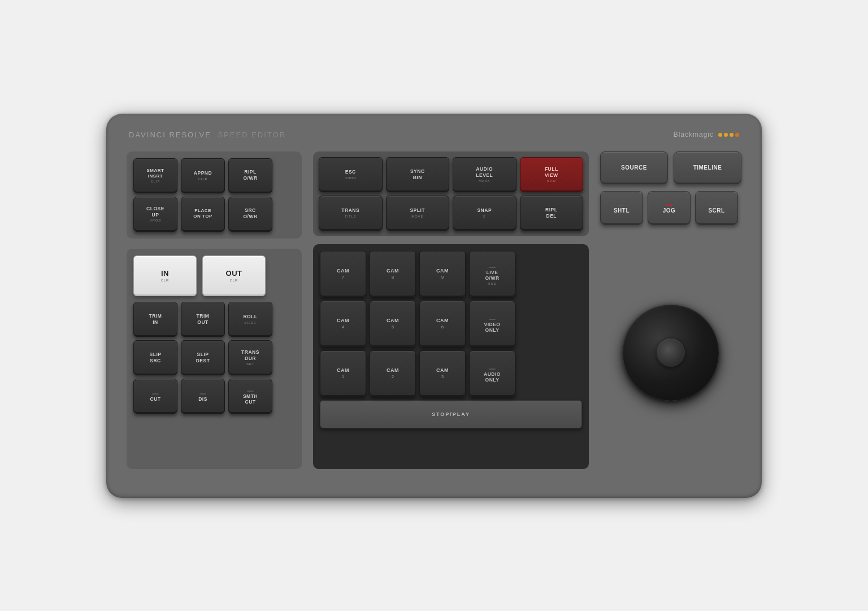 This screenshot has height=611, width=868. I want to click on source-timeline-row: SOURCE TIMELINE, so click(671, 168).